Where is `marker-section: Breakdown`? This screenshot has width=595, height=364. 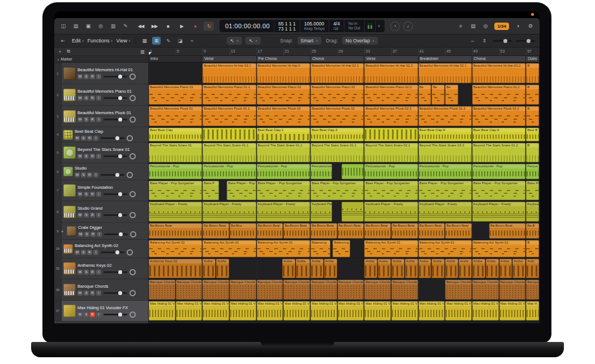 marker-section: Breakdown is located at coordinates (446, 59).